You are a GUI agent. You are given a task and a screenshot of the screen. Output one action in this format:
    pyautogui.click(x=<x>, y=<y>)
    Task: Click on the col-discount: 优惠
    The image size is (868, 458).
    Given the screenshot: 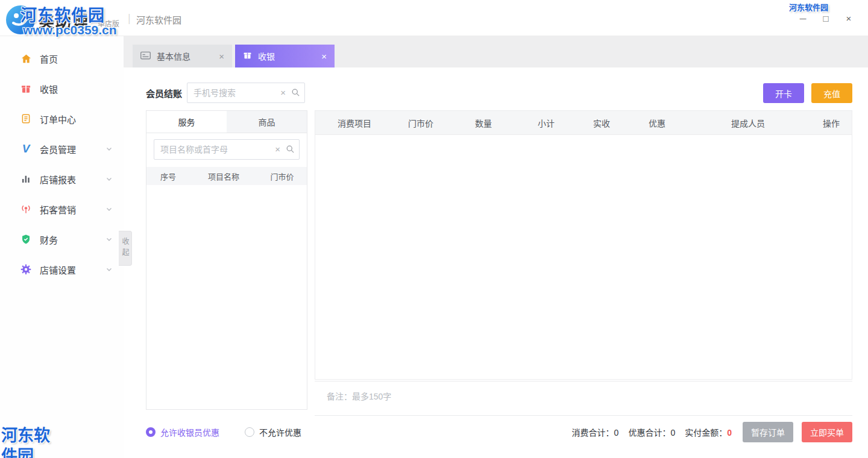 What is the action you would take?
    pyautogui.click(x=657, y=123)
    